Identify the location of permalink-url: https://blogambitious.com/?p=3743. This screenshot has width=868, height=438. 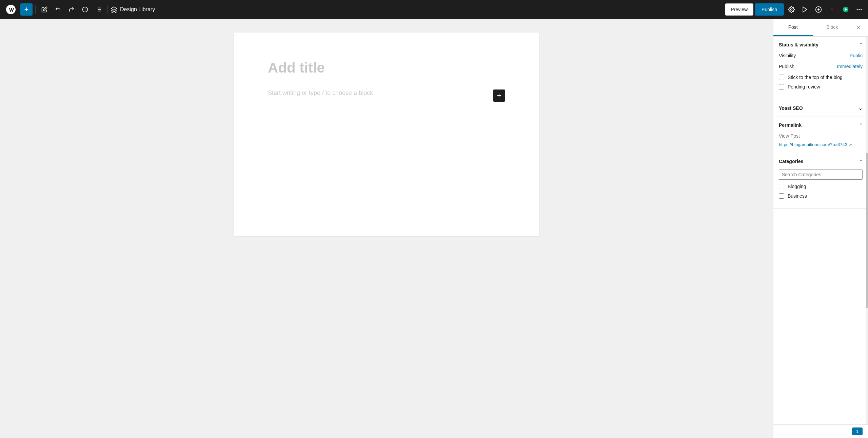
(813, 144).